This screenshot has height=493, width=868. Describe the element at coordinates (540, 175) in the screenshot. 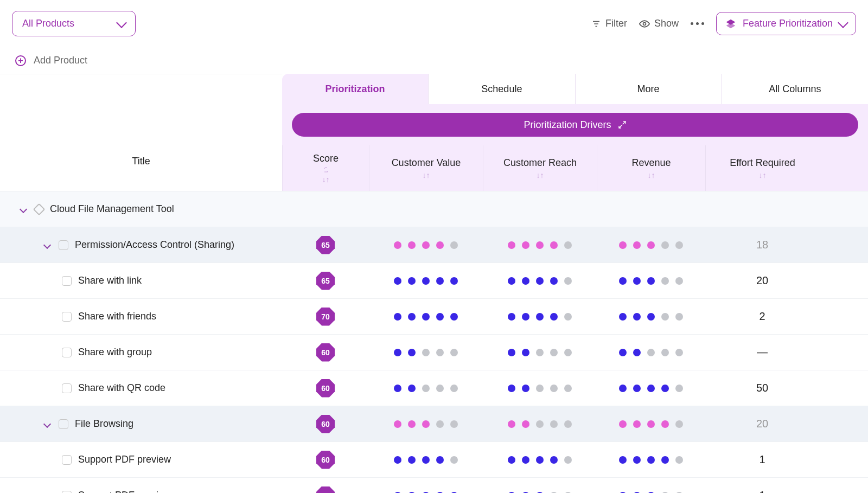

I see `sort-icon: ↓↑` at that location.